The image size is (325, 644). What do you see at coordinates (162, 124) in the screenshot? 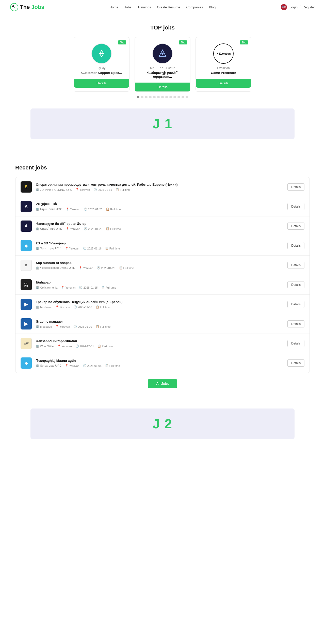
I see `banner-1: J 1` at bounding box center [162, 124].